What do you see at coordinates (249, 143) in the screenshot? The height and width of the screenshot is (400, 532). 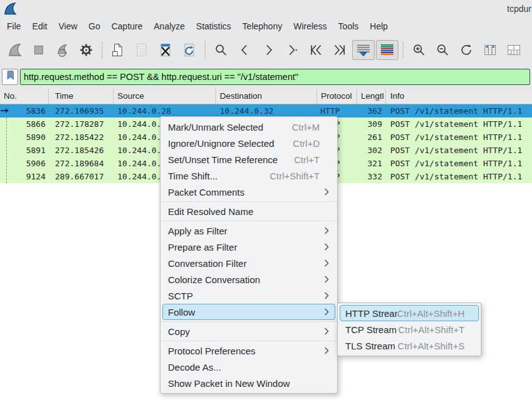 I see `menu-item-ignore-unignore-selected: Ignore/Unignore SelectedCtrl+D` at bounding box center [249, 143].